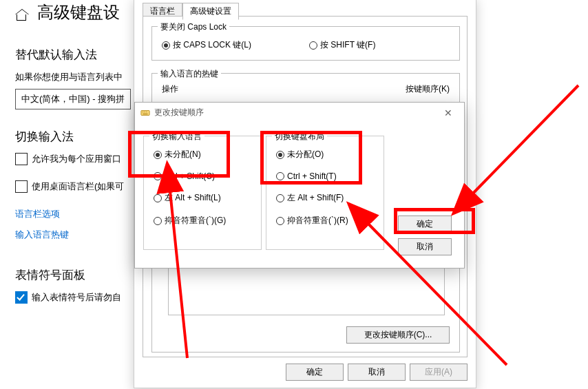 This screenshot has height=389, width=588. What do you see at coordinates (74, 136) in the screenshot?
I see `section-switch-heading: 切换输入法` at bounding box center [74, 136].